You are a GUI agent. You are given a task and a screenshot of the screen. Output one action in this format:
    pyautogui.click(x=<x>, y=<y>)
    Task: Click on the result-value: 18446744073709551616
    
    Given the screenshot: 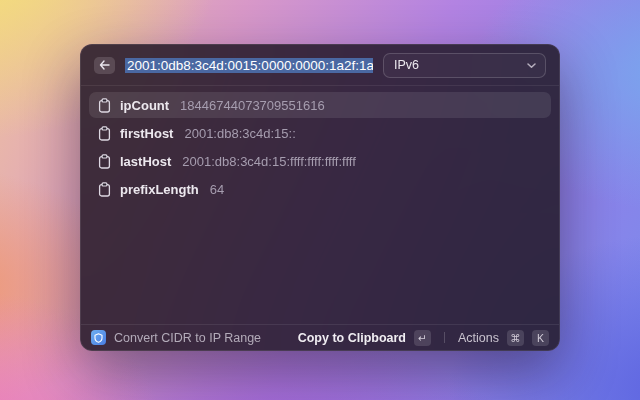 What is the action you would take?
    pyautogui.click(x=252, y=106)
    